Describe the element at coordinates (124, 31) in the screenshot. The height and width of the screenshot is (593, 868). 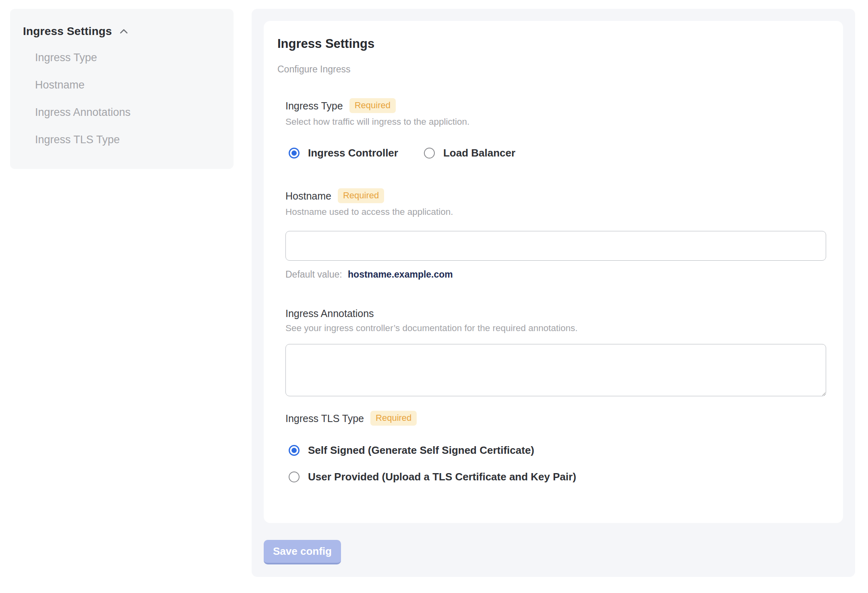
I see `chevron-up-icon` at that location.